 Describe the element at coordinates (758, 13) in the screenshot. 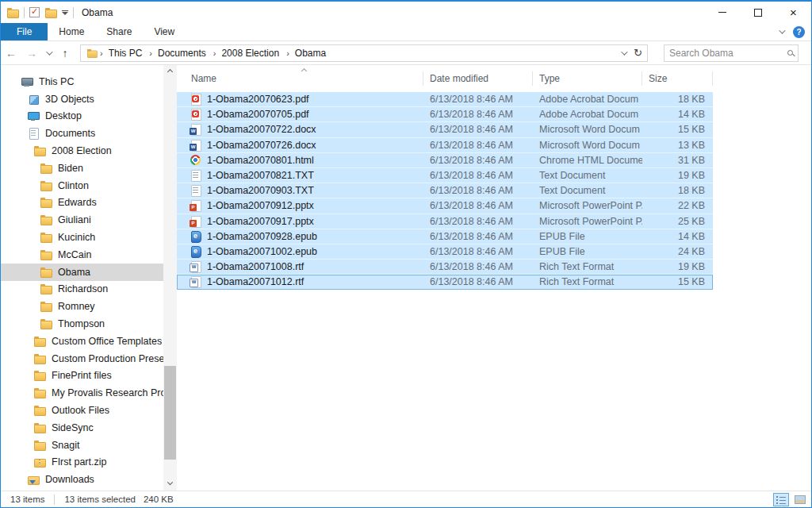

I see `window-controls: ×` at that location.